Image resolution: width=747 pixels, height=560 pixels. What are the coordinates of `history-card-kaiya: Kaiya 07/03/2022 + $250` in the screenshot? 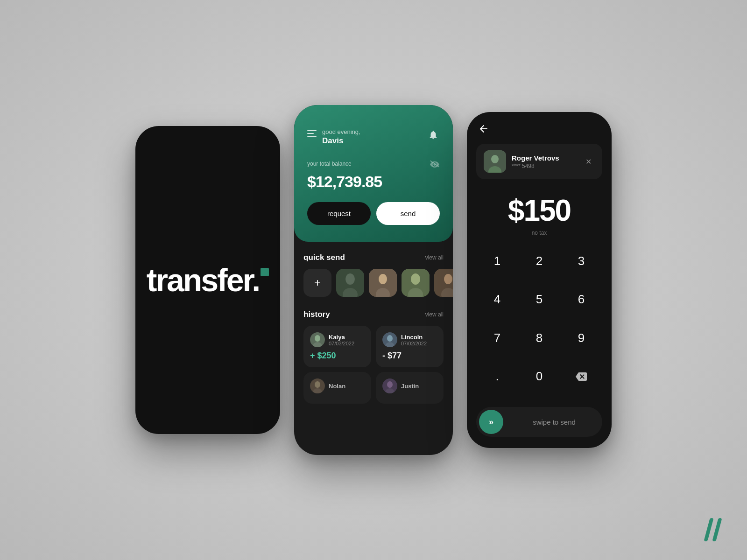 It's located at (337, 346).